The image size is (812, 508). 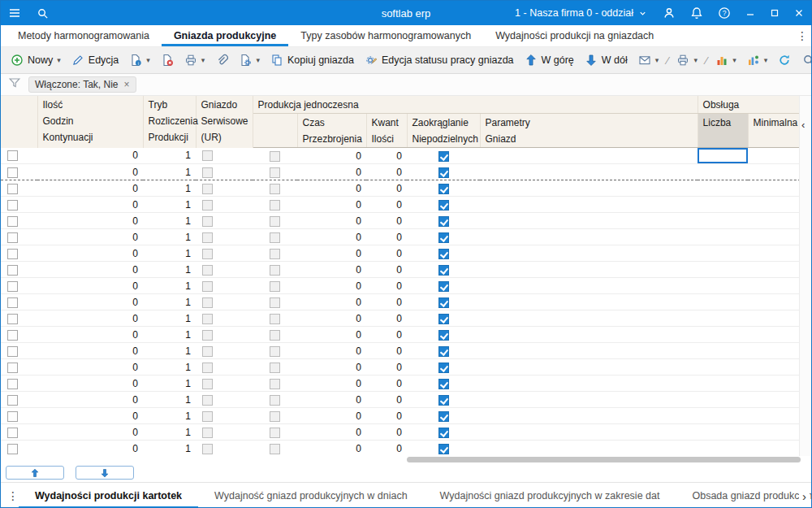 I want to click on copy-slots-button: Kopiuj gniazda, so click(x=312, y=60).